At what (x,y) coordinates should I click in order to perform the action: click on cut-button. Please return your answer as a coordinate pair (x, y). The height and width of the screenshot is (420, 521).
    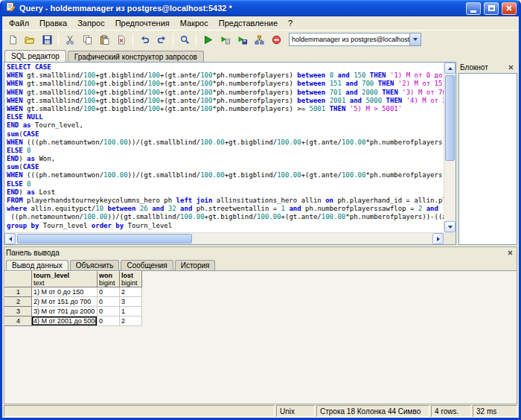
    Looking at the image, I should click on (70, 40).